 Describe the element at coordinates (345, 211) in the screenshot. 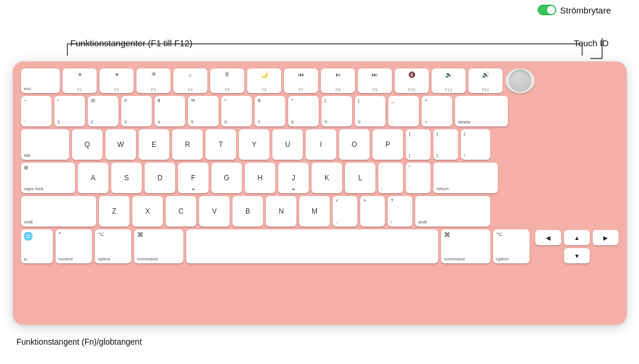

I see `key-comma: < ,` at that location.